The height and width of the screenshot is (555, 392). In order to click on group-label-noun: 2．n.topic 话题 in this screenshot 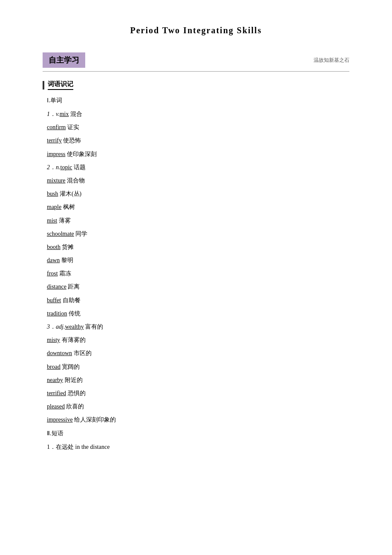, I will do `click(198, 167)`.